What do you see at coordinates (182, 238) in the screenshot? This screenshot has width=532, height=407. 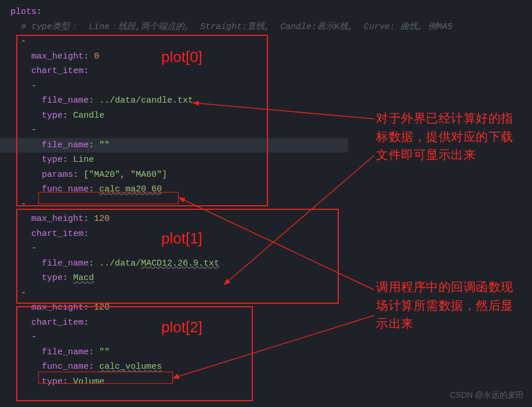 I see `label-plot1: plot[1]` at bounding box center [182, 238].